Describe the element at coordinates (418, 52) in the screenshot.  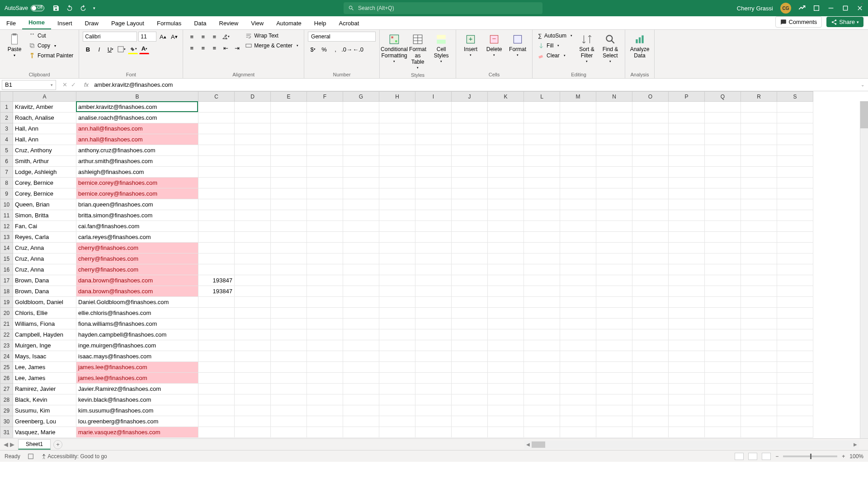
I see `format-as-table-button: Format as Table▾` at that location.